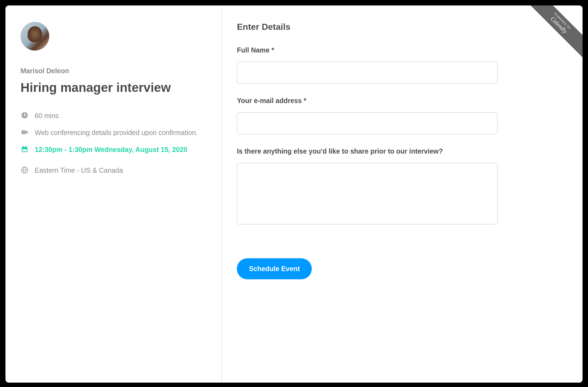 The height and width of the screenshot is (387, 588). I want to click on location-text: Web conferencing details provided upon c…, so click(116, 133).